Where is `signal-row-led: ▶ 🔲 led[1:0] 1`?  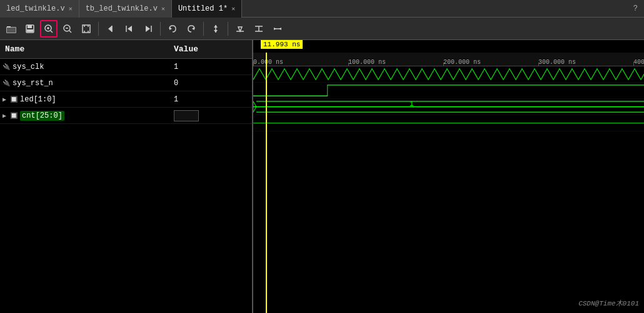
signal-row-led: ▶ 🔲 led[1:0] 1 is located at coordinates (126, 100).